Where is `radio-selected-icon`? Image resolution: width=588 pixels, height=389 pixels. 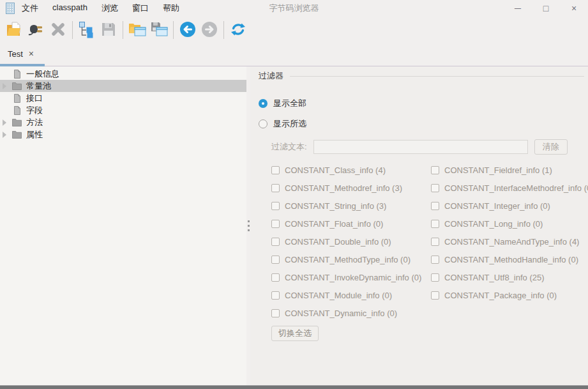 radio-selected-icon is located at coordinates (263, 103).